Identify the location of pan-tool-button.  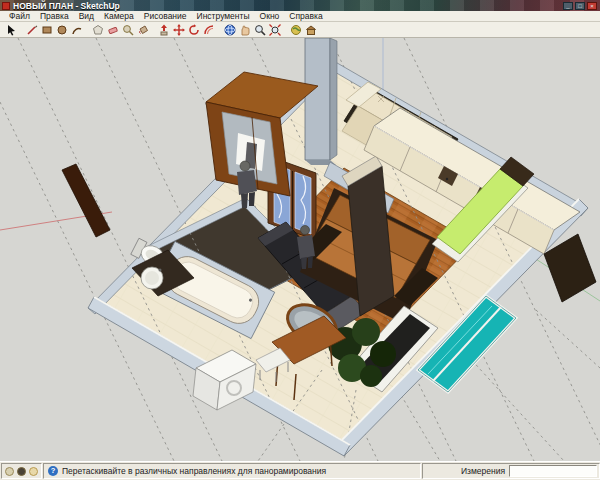
(244, 30).